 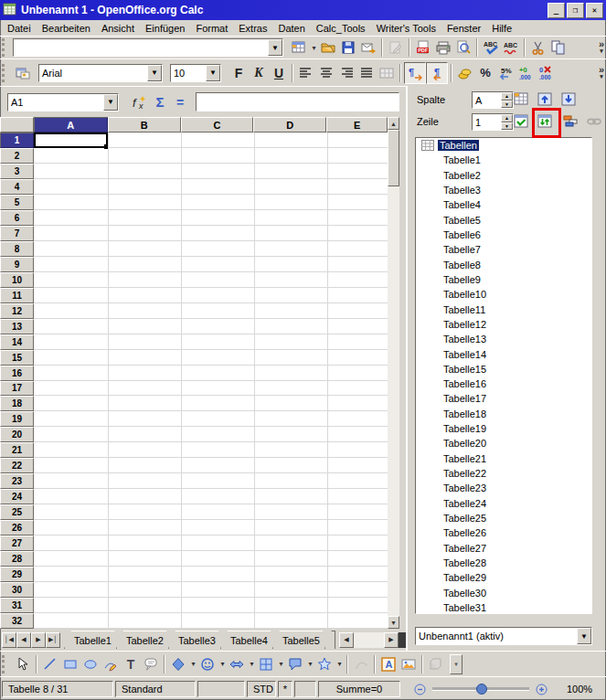 What do you see at coordinates (140, 102) in the screenshot?
I see `function-wizard-icon: fx` at bounding box center [140, 102].